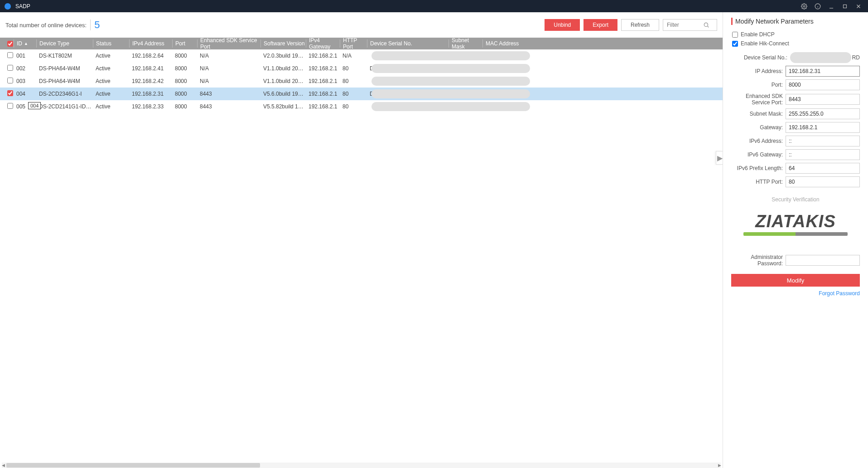 The image size is (868, 468). I want to click on gateway-label: Gateway:, so click(758, 127).